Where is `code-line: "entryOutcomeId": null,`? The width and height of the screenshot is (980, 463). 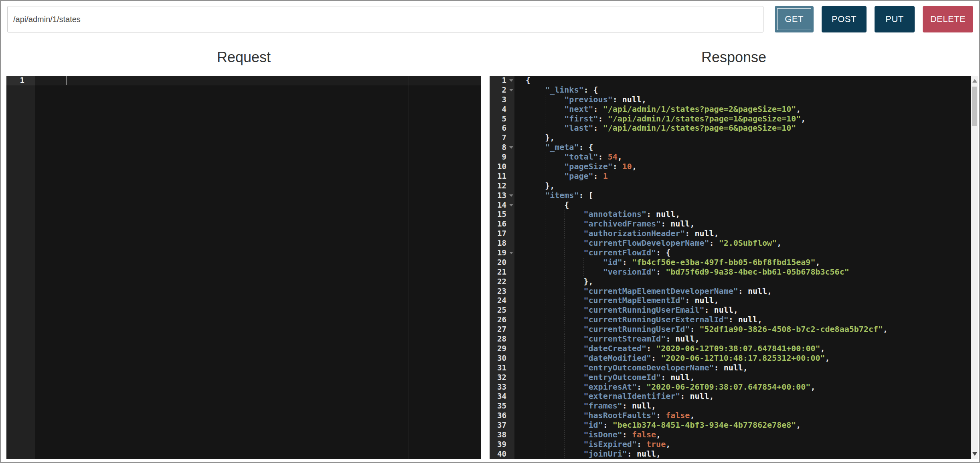
code-line: "entryOutcomeId": null, is located at coordinates (743, 378).